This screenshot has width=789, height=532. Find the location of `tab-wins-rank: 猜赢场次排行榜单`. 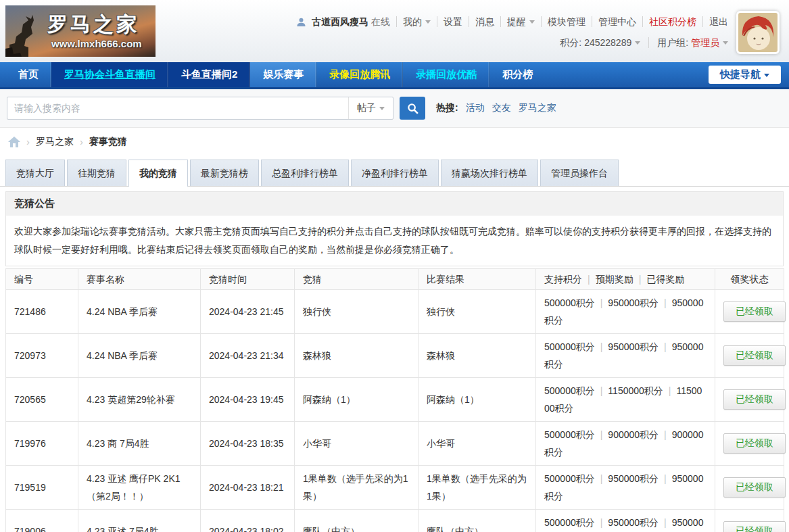

tab-wins-rank: 猜赢场次排行榜单 is located at coordinates (489, 173).